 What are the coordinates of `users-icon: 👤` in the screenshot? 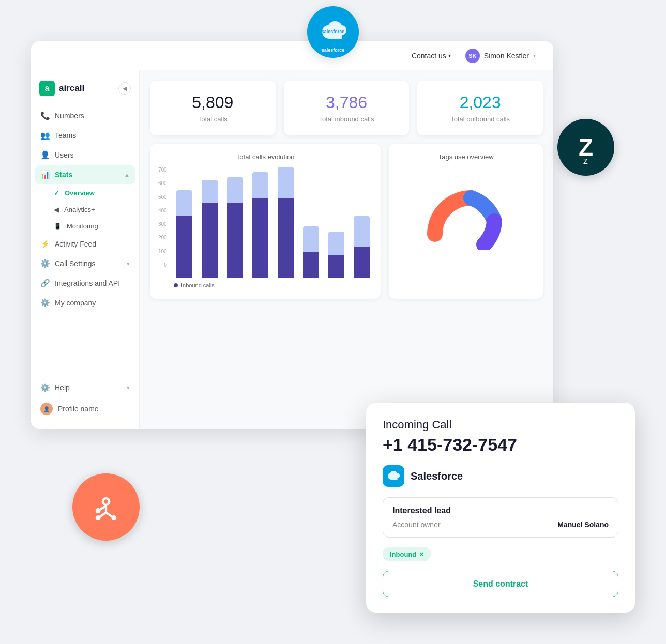 It's located at (45, 155).